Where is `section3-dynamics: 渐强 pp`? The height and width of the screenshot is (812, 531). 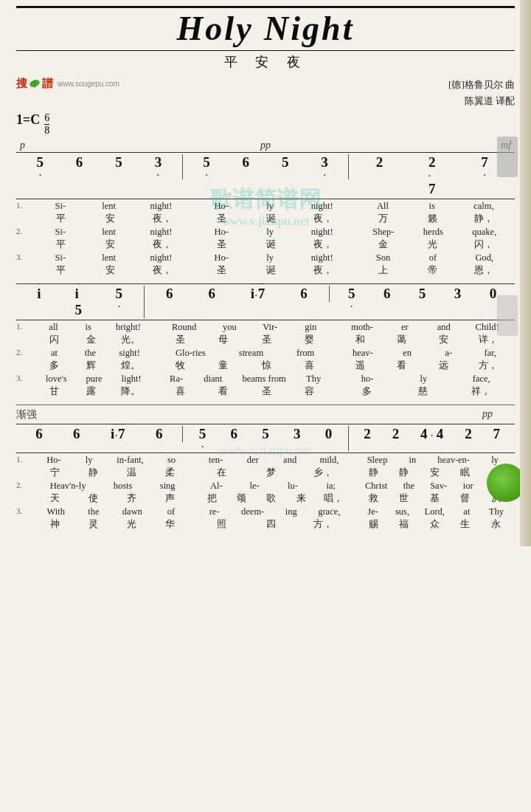
section3-dynamics: 渐强 pp is located at coordinates (266, 416).